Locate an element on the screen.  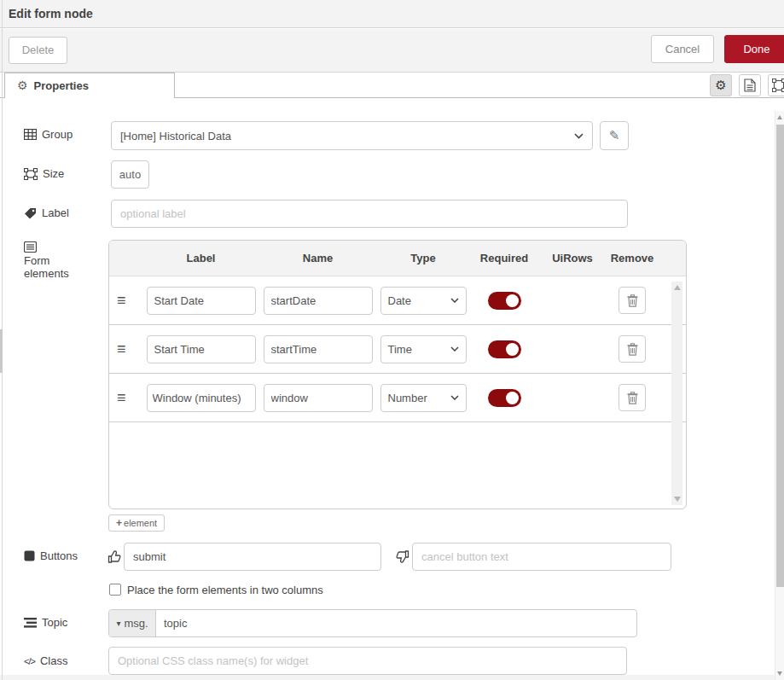
col-type: Type is located at coordinates (423, 258).